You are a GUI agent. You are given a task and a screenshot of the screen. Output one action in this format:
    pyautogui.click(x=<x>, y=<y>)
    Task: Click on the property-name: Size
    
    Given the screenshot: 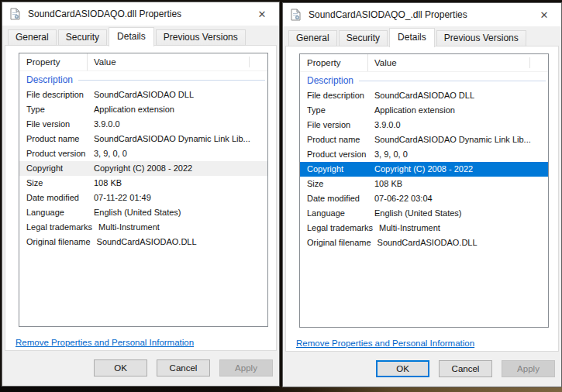 What is the action you would take?
    pyautogui.click(x=334, y=184)
    